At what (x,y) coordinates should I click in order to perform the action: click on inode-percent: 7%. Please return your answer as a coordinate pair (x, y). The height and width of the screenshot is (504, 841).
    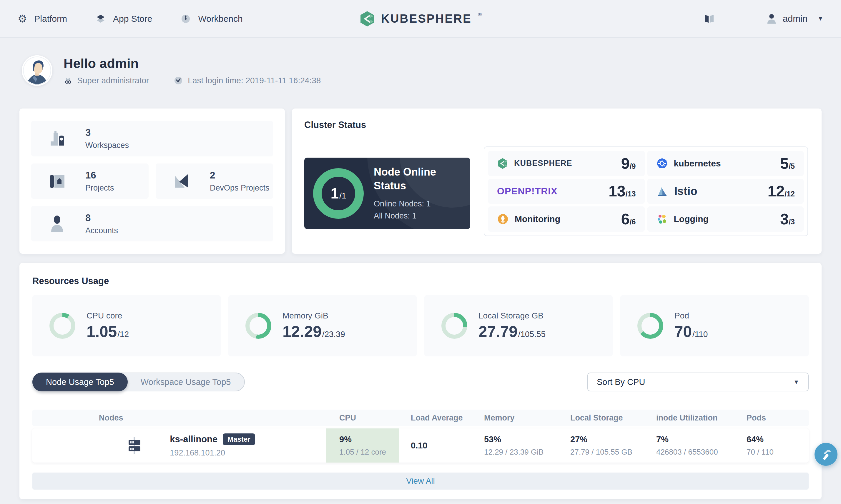
    Looking at the image, I should click on (699, 439).